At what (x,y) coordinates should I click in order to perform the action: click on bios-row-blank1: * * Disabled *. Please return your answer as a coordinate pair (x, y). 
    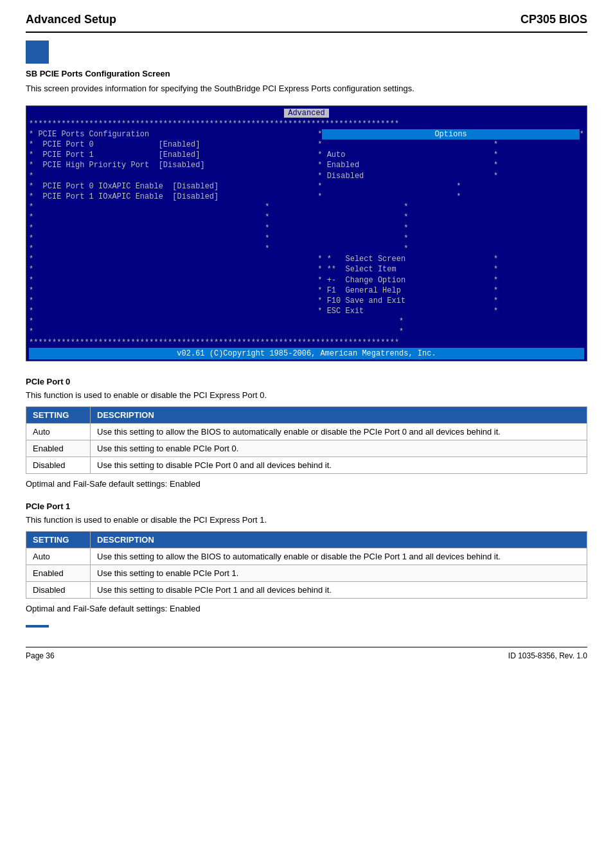
    Looking at the image, I should click on (306, 176).